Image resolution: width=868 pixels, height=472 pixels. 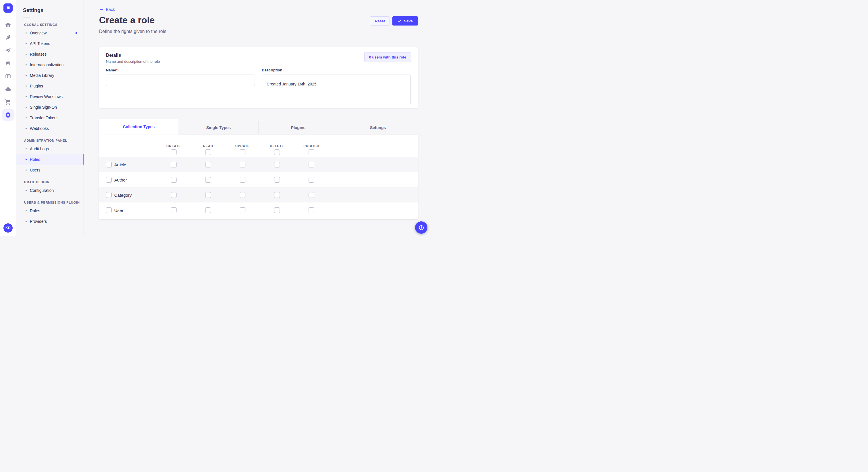 What do you see at coordinates (54, 202) in the screenshot?
I see `section-label: USERS & PERMISSIONS PLUGIN` at bounding box center [54, 202].